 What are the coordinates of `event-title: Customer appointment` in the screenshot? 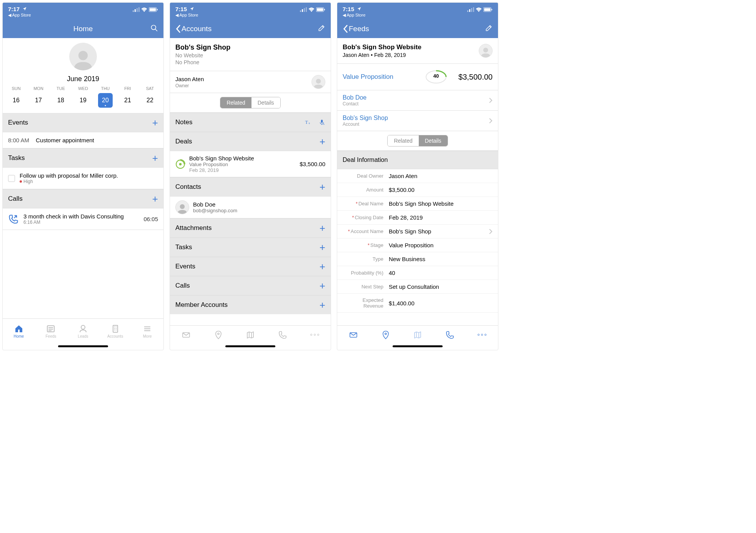 It's located at (65, 140).